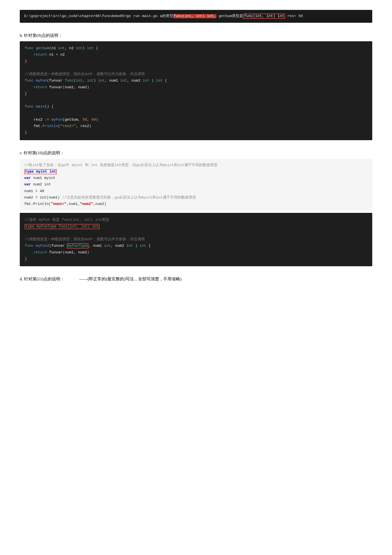 This screenshot has width=392, height=555. Describe the element at coordinates (41, 172) in the screenshot. I see `type-myint-box: type myint int` at that location.